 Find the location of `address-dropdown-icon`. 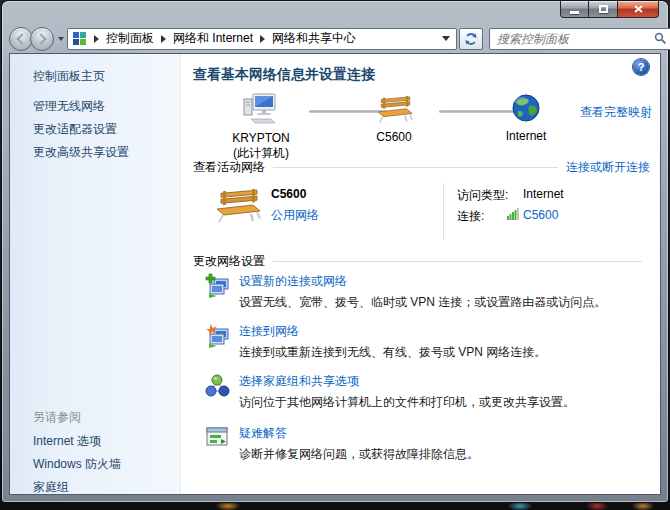

address-dropdown-icon is located at coordinates (446, 38).